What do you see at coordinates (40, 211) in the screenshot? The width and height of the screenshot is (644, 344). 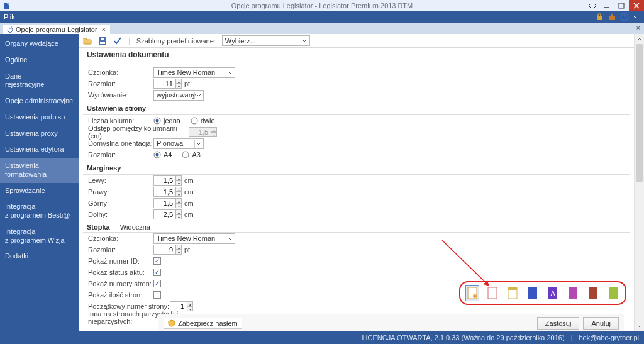 I see `sidebar-item-besti: Integracja z programem Besti@` at bounding box center [40, 211].